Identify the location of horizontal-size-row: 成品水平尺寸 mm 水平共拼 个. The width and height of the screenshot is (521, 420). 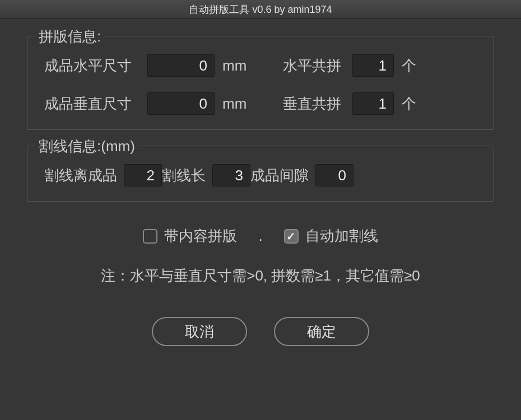
(260, 66).